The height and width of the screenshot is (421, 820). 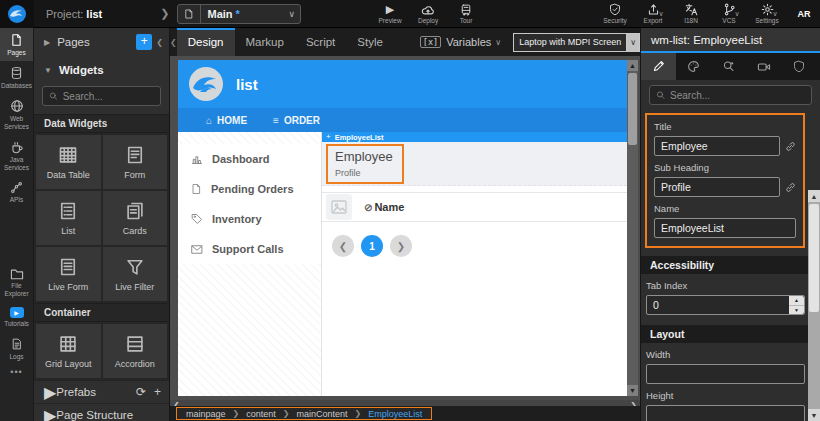 I want to click on tab-events, so click(x=728, y=66).